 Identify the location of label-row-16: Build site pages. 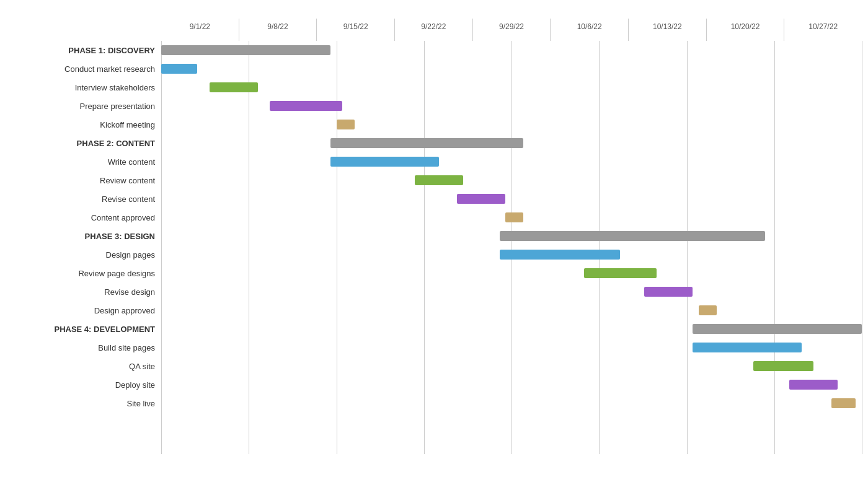
(84, 347).